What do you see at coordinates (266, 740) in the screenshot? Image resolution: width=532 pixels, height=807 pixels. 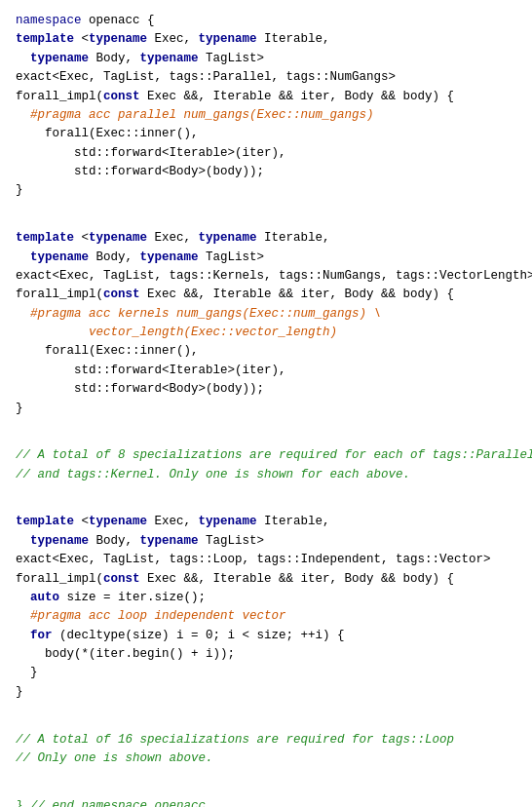 I see `code-comment-2: // A total of 16 specializations are req…` at bounding box center [266, 740].